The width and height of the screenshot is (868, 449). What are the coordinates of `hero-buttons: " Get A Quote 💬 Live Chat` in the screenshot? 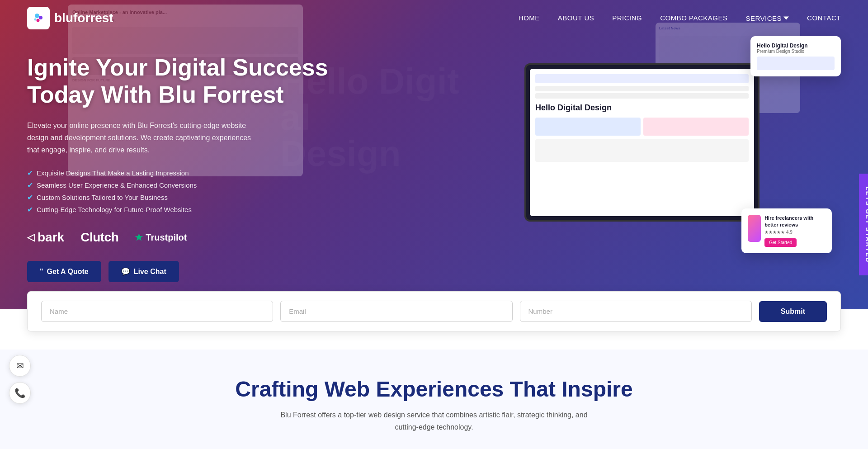 It's located at (203, 271).